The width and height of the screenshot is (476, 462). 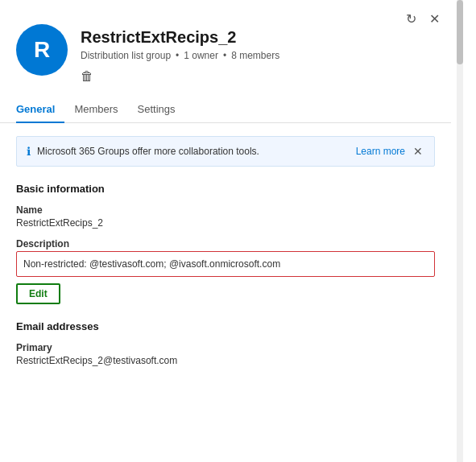 What do you see at coordinates (226, 210) in the screenshot?
I see `name-label: Name` at bounding box center [226, 210].